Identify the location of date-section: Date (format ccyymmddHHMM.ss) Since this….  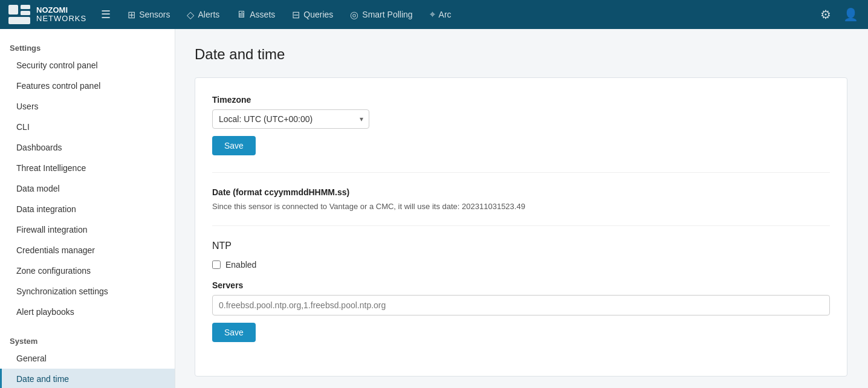
(521, 199).